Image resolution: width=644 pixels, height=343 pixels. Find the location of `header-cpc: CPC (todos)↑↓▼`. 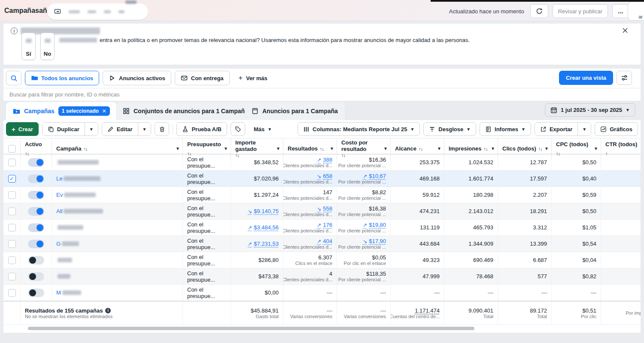

header-cpc: CPC (todos)↑↓▼ is located at coordinates (576, 149).